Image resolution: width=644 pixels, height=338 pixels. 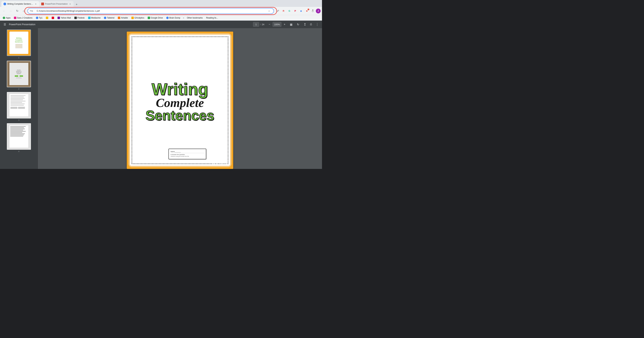 I want to click on tab-ppt: PowerPoint Presentation ✕, so click(x=56, y=4).